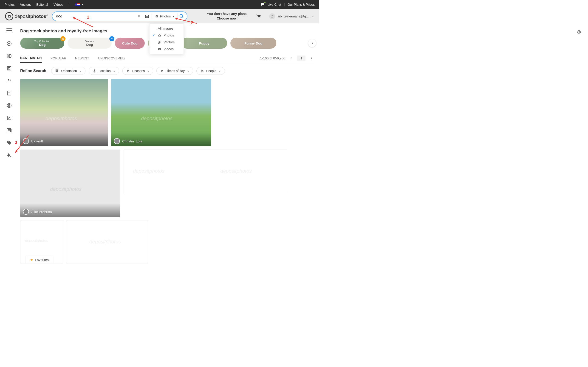  I want to click on pill-top-collection-dog: Top CollectionDog, so click(42, 43).